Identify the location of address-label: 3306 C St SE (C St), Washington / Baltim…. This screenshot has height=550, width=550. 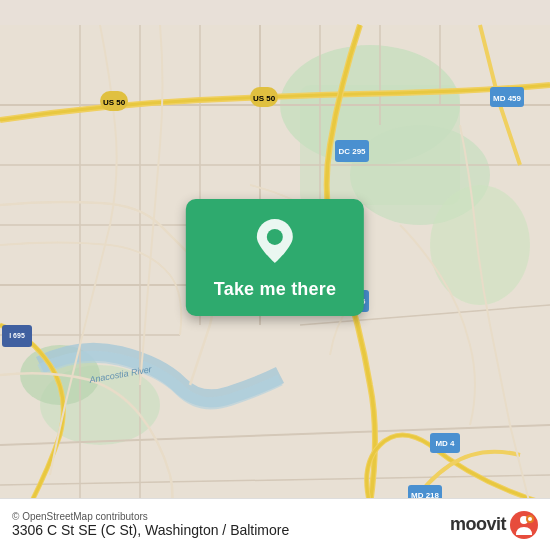
(150, 530).